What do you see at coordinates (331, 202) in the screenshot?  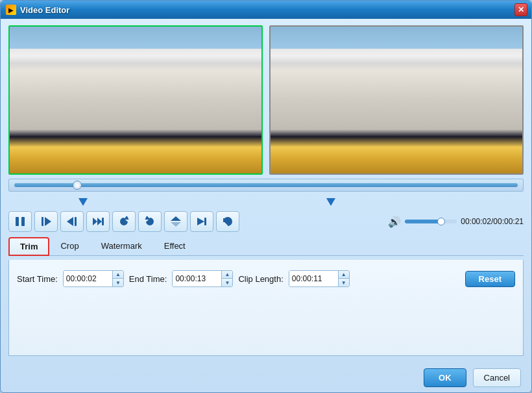 I see `marker-end` at bounding box center [331, 202].